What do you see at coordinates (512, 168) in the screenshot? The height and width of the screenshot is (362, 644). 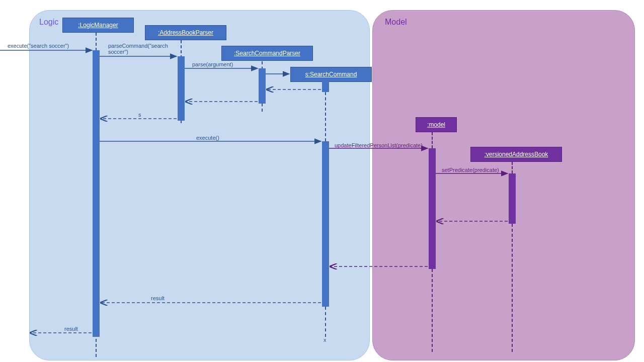 I see `vab-lifeline-top` at bounding box center [512, 168].